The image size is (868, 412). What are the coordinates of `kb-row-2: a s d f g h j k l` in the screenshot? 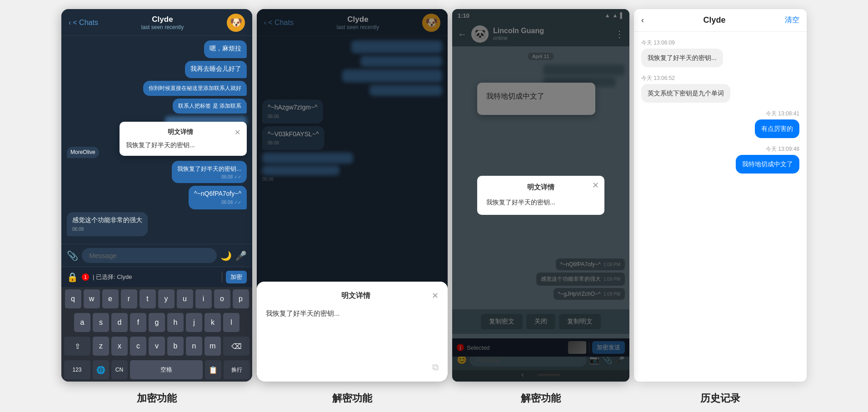 It's located at (157, 323).